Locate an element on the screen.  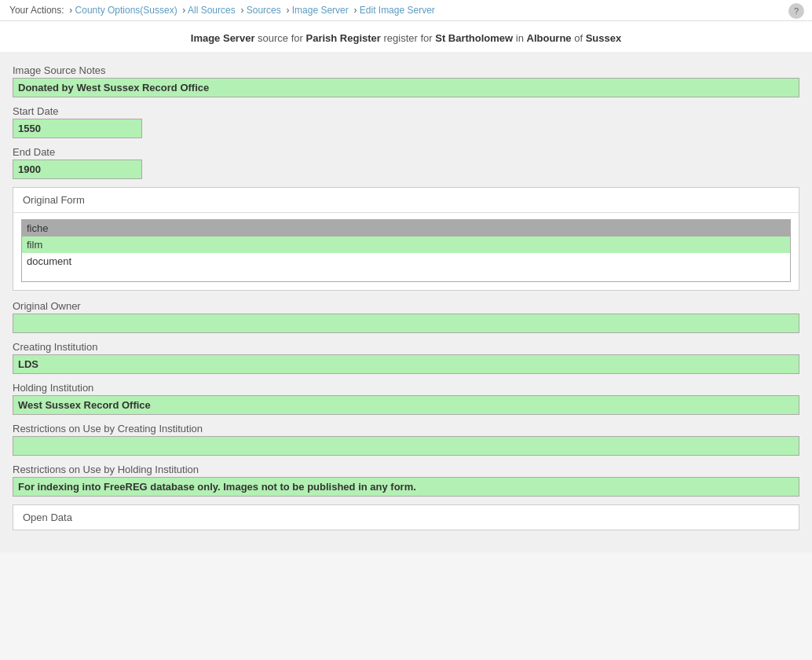
open-data-title: Open Data is located at coordinates (406, 517).